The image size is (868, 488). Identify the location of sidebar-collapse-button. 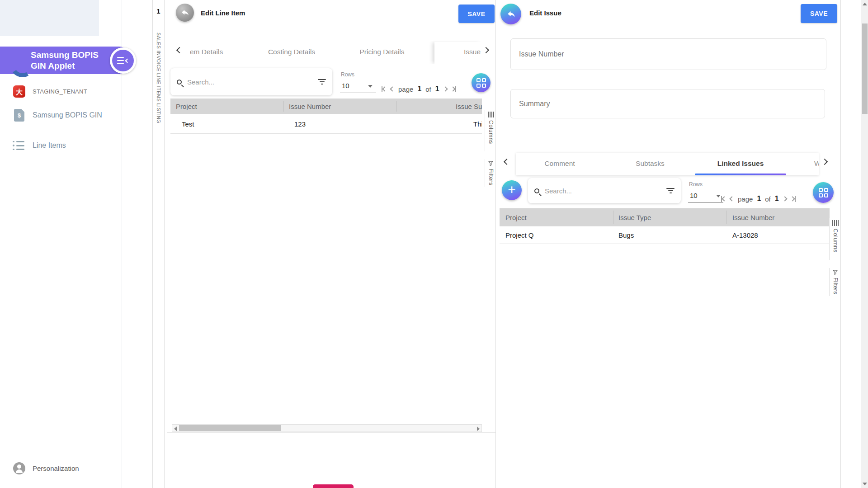
(123, 61).